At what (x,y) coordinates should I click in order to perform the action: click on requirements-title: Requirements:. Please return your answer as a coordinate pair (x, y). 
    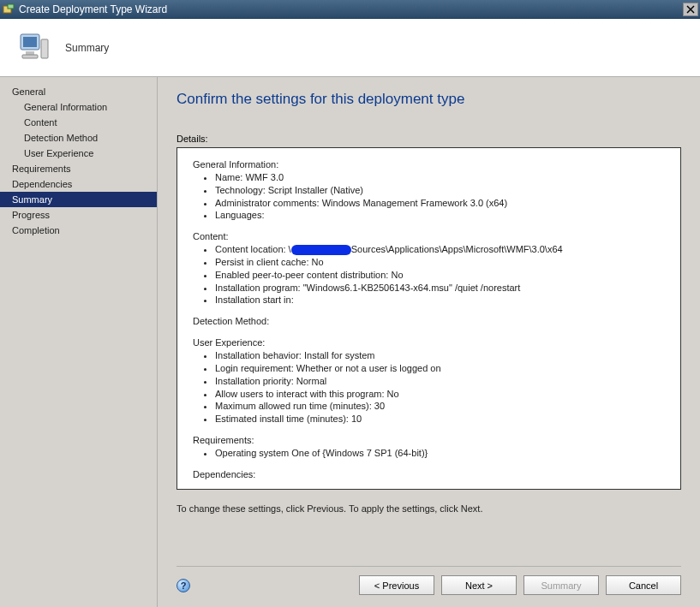
    Looking at the image, I should click on (428, 440).